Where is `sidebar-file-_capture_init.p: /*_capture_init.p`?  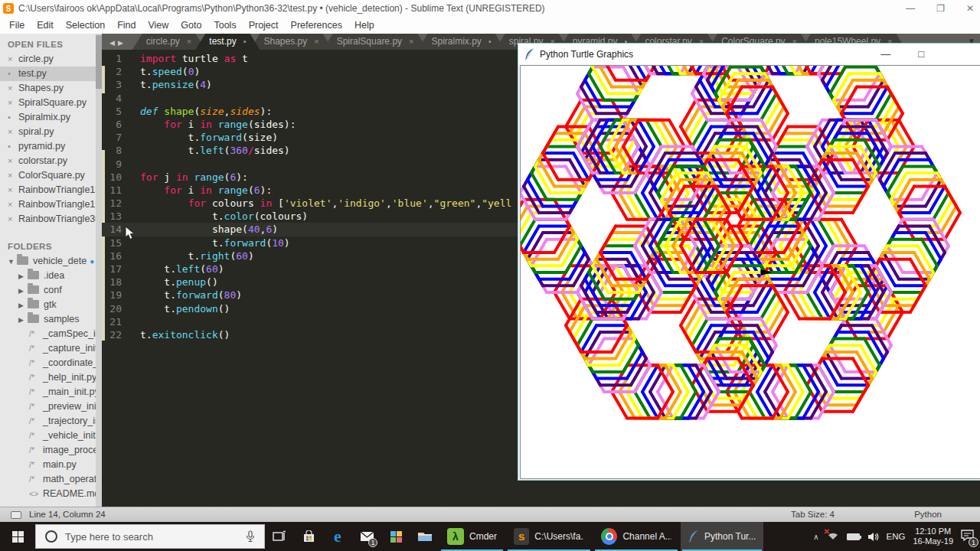 sidebar-file-_capture_init.p: /*_capture_init.p is located at coordinates (51, 349).